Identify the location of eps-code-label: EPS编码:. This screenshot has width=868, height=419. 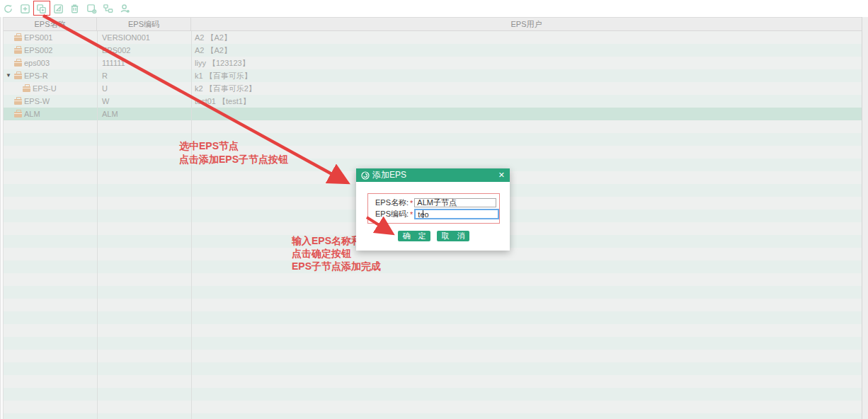
(392, 214).